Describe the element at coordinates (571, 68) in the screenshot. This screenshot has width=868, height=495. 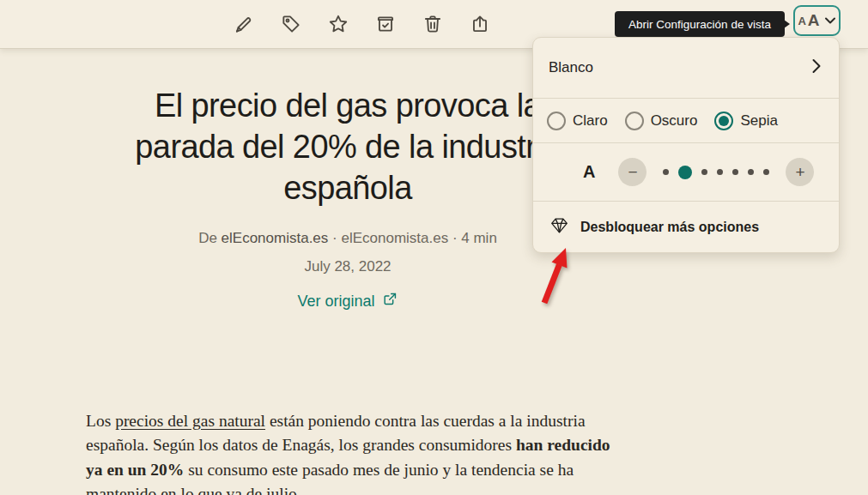
I see `font-selector-label: Blanco` at that location.